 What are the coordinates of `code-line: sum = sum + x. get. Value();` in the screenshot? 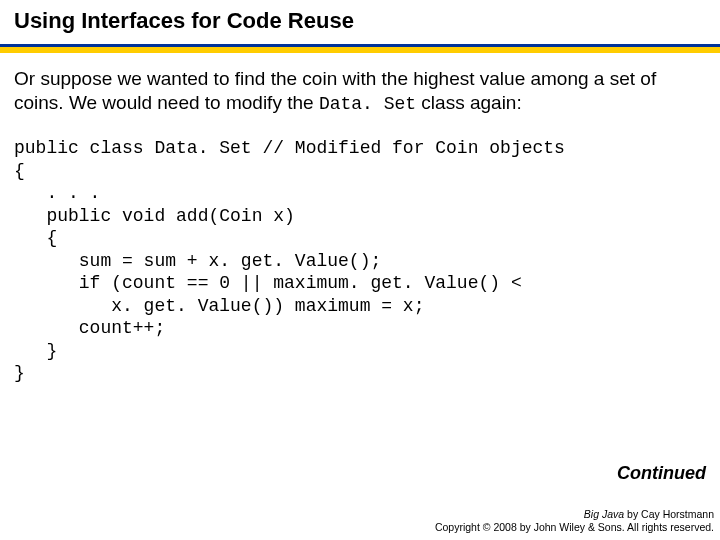 It's located at (360, 262).